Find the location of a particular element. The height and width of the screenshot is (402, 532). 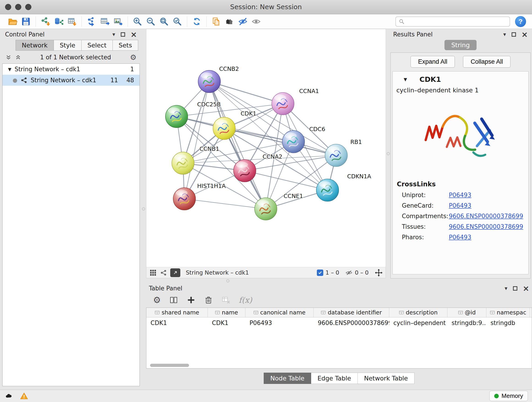

import-network-file-button is located at coordinates (45, 22).